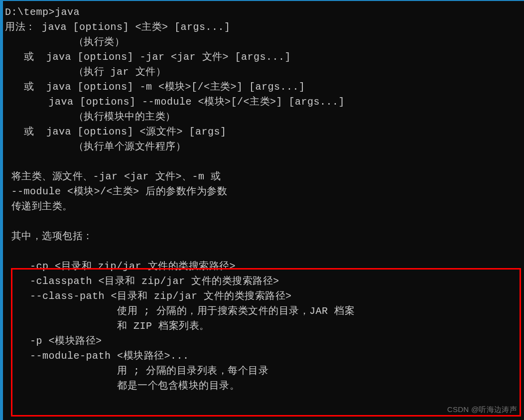 This screenshot has width=524, height=420. What do you see at coordinates (263, 117) in the screenshot?
I see `terminal-line: （执行模块中的主类）` at bounding box center [263, 117].